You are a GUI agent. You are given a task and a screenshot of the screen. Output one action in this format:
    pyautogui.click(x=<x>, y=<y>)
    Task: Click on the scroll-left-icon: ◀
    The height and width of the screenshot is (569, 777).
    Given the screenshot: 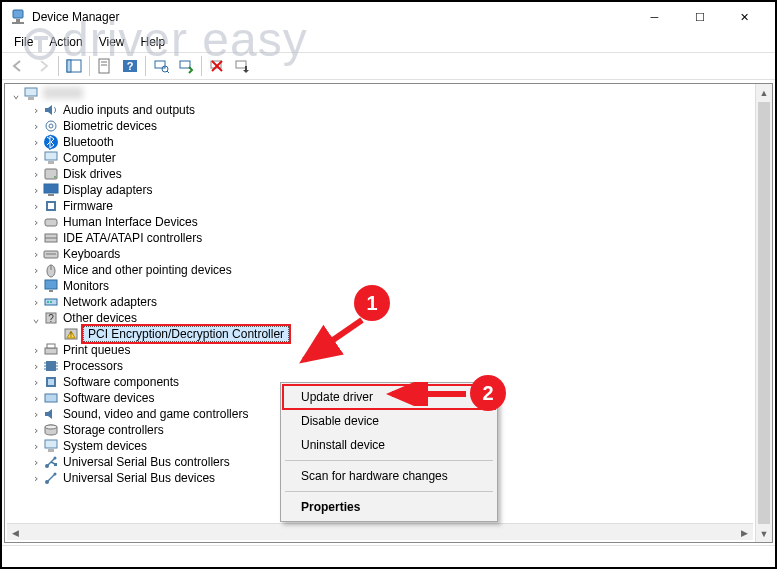 What is the action you would take?
    pyautogui.click(x=16, y=532)
    